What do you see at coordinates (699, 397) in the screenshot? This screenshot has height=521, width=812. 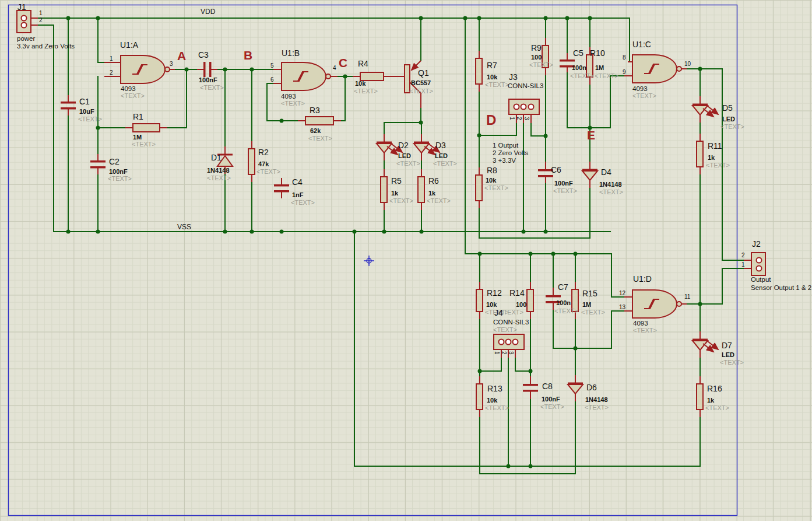 I see `resistor-r16` at bounding box center [699, 397].